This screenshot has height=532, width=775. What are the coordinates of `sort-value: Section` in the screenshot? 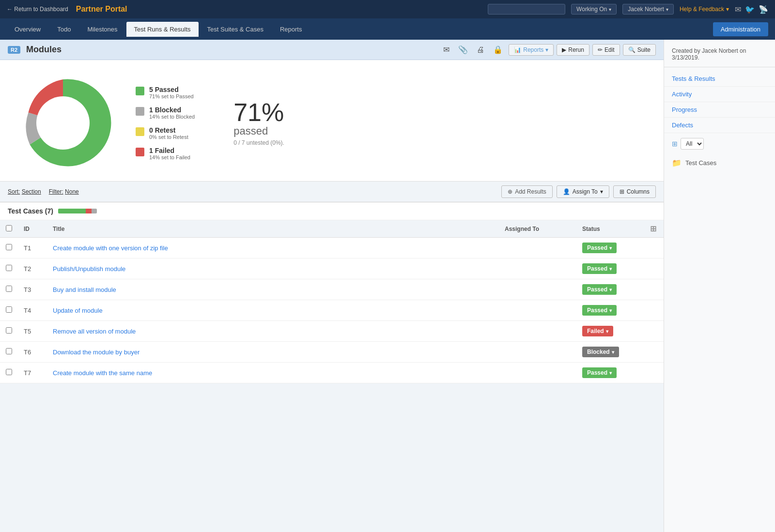 It's located at (31, 192).